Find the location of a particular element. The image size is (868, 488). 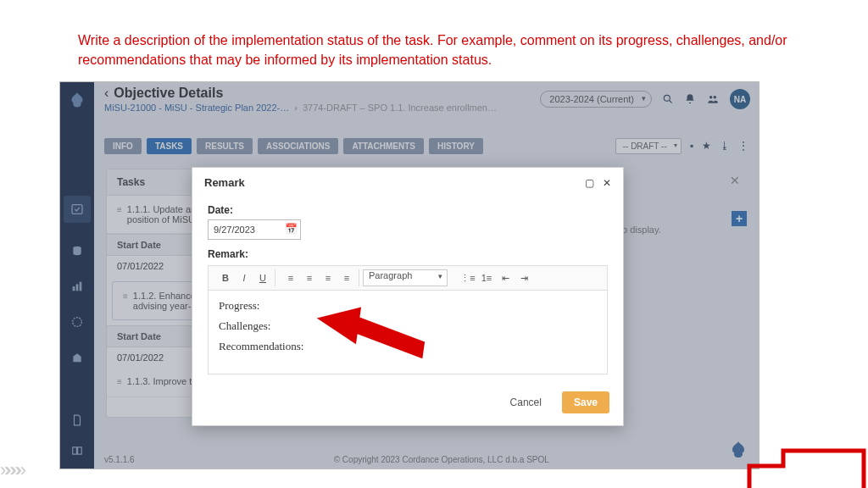

cancel-button: Cancel is located at coordinates (526, 402).